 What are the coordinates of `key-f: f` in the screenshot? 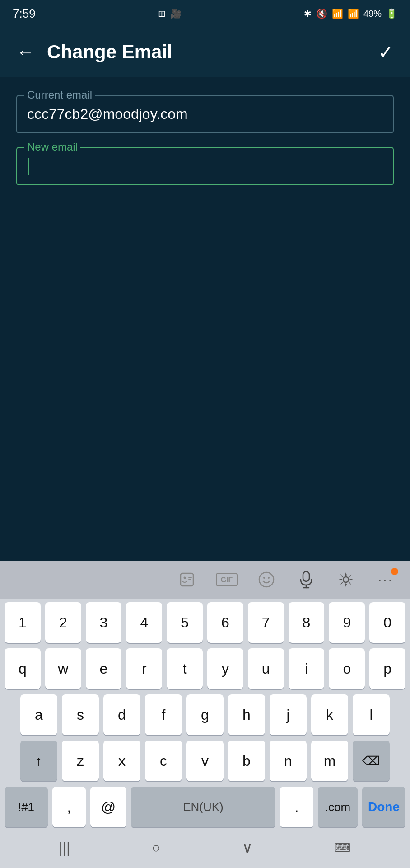 It's located at (163, 715).